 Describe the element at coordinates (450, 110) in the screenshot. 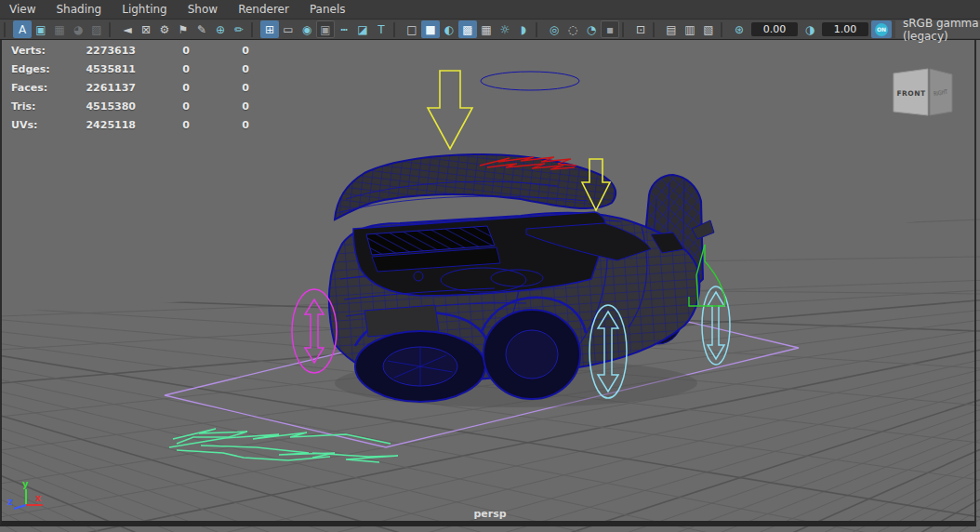

I see `yellow-down-arrow-large` at that location.